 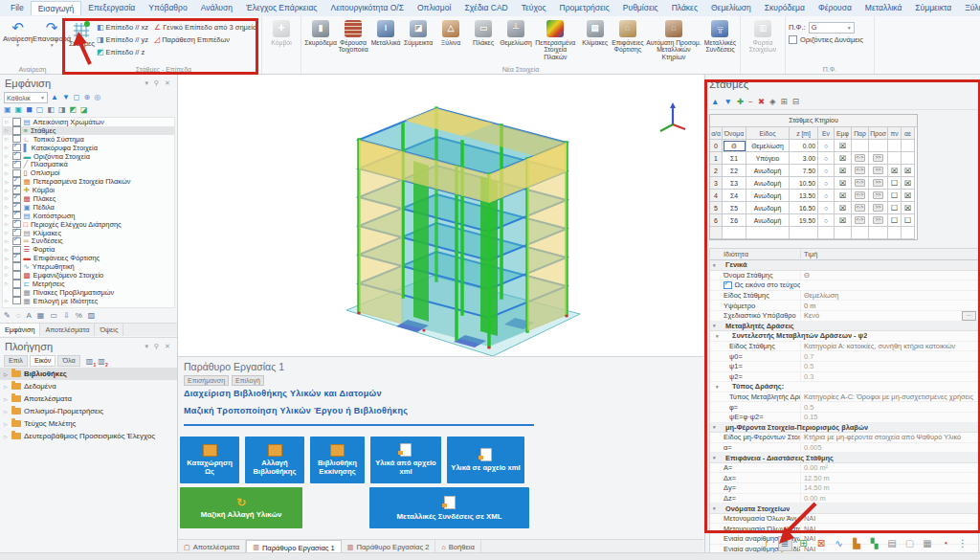 What do you see at coordinates (69, 361) in the screenshot?
I see `navigation-filter-tab: Όλα` at bounding box center [69, 361].